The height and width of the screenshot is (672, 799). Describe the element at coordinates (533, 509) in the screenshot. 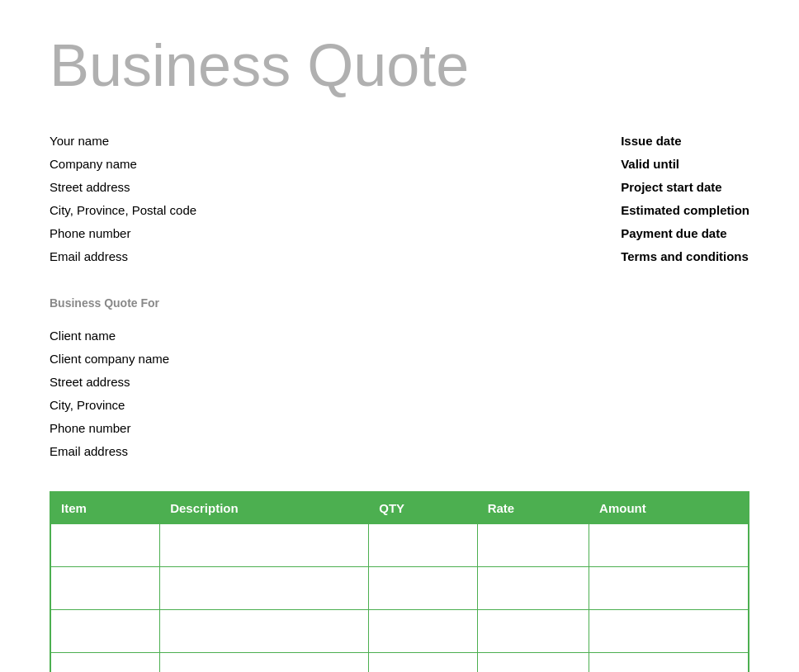

I see `table-header-cell: Rate` at that location.